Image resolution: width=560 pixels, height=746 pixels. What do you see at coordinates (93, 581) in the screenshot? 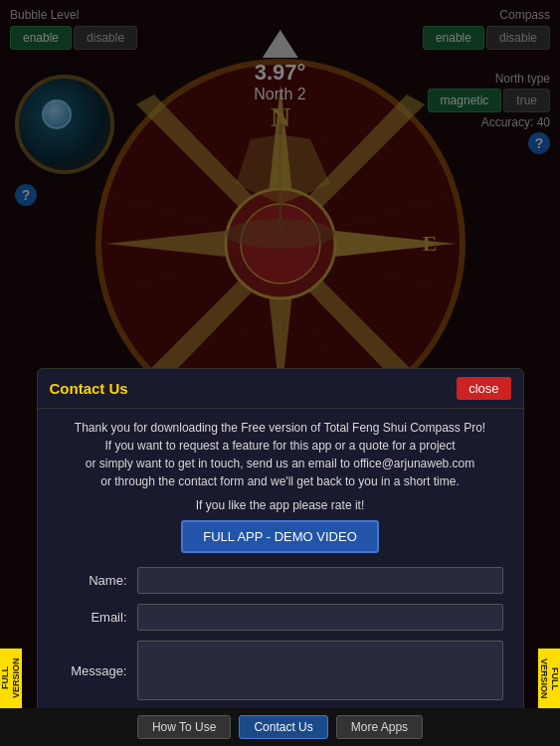
I see `name-label: Name:` at bounding box center [93, 581].